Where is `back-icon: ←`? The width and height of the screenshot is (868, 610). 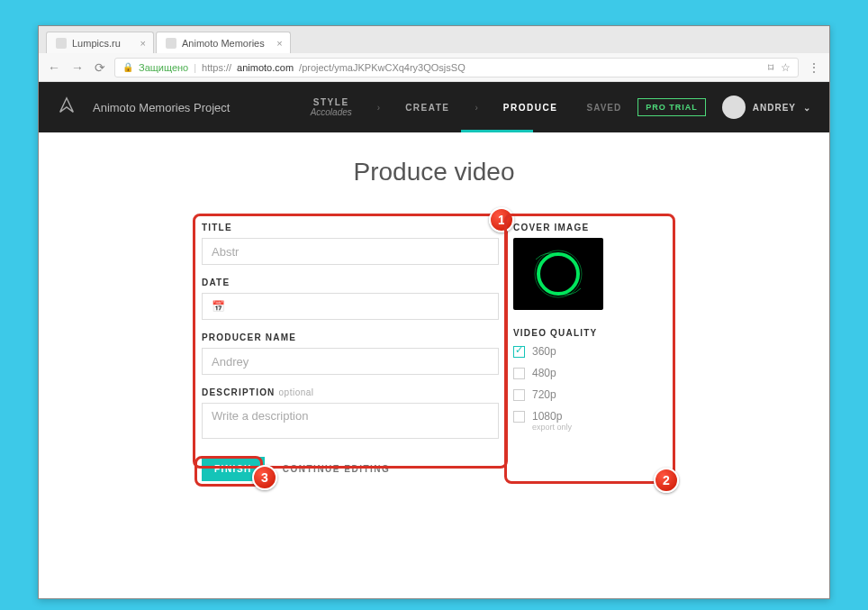
back-icon: ← is located at coordinates (54, 68).